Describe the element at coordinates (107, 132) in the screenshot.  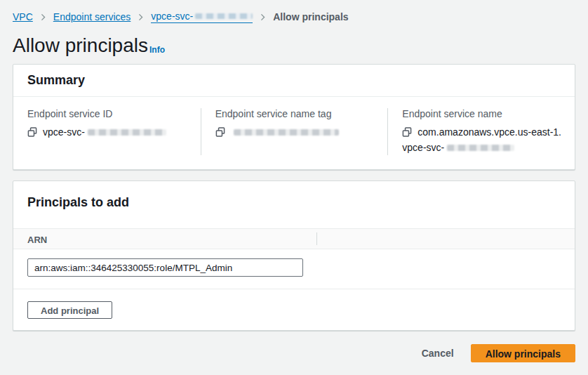
I see `summary-field-service-id: Endpoint service ID vpce-svc-` at that location.